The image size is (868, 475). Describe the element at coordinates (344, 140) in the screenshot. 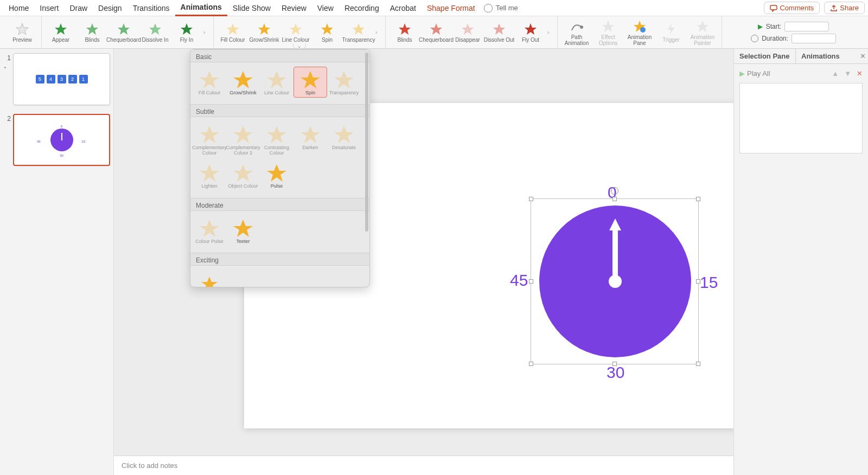

I see `pop-item-desaturate: Desaturate` at that location.